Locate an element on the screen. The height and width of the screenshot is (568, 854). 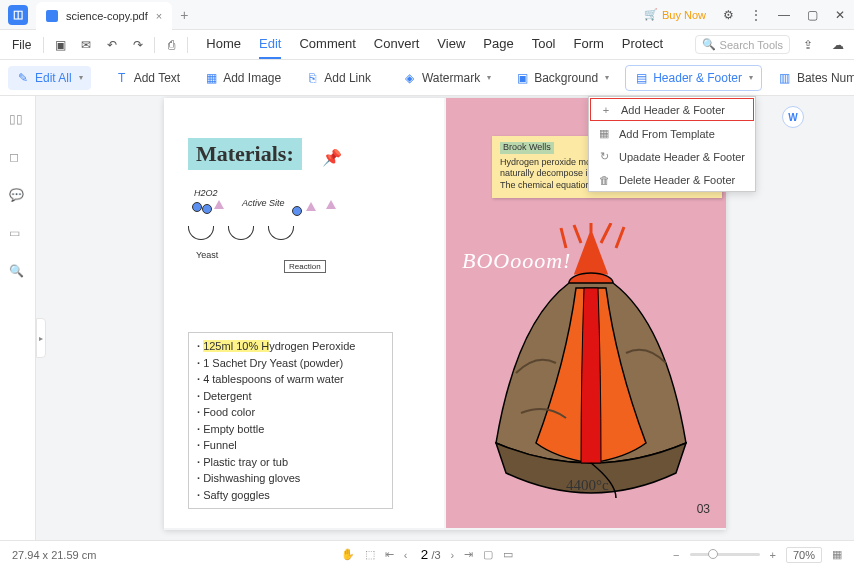
list-text: ydrogen Peroxide is located at coordinates (312, 346).